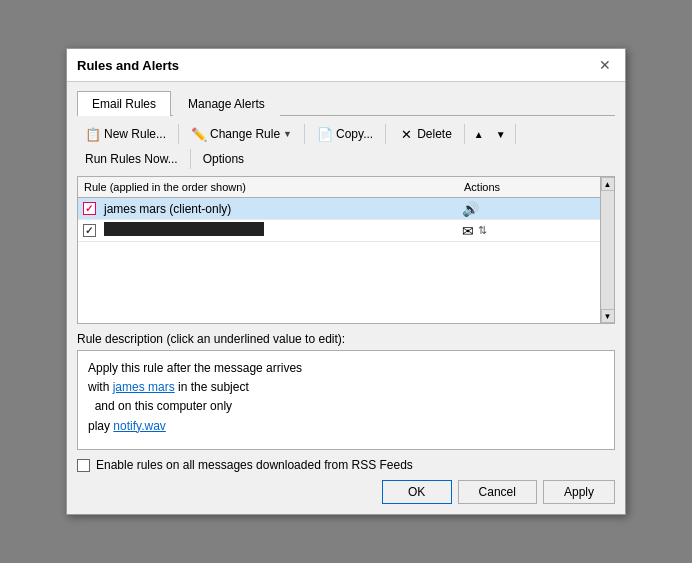  I want to click on delete-icon: ✕, so click(406, 134).